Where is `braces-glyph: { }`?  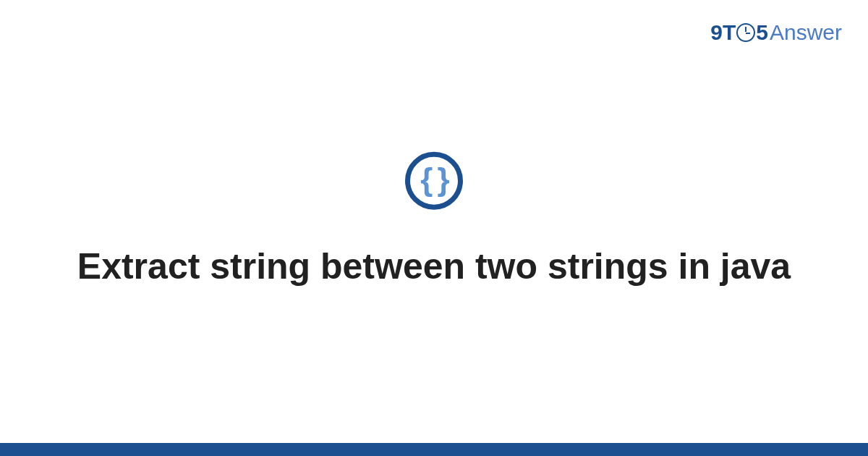
braces-glyph: { } is located at coordinates (434, 180).